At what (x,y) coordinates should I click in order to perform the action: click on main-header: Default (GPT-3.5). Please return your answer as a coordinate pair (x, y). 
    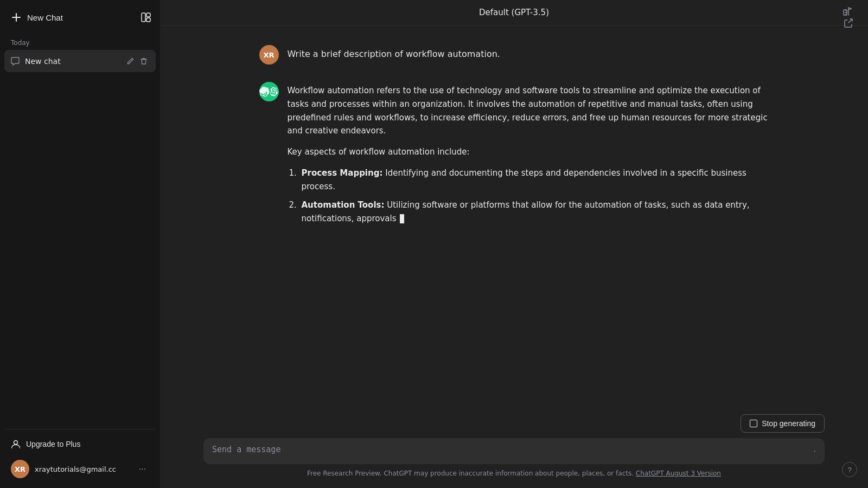
    Looking at the image, I should click on (514, 13).